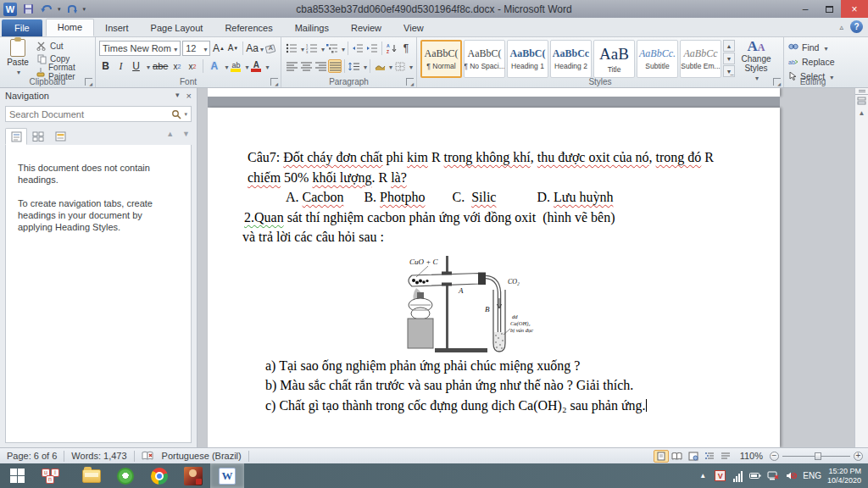 The width and height of the screenshot is (868, 488). I want to click on format-painter-button: Format Painter, so click(65, 71).